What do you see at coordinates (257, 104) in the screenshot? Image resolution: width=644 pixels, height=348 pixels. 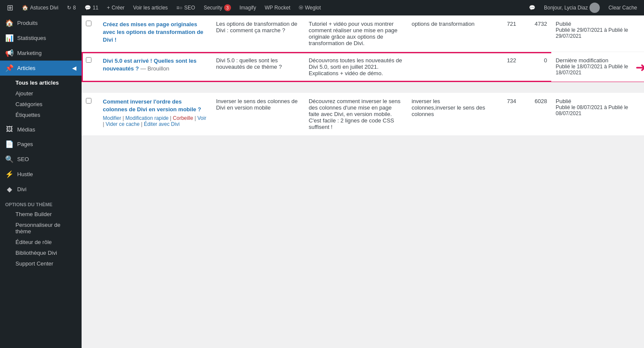 I see `row3-excerpt: Inverser le sens des colonnes de Divi en…` at bounding box center [257, 104].